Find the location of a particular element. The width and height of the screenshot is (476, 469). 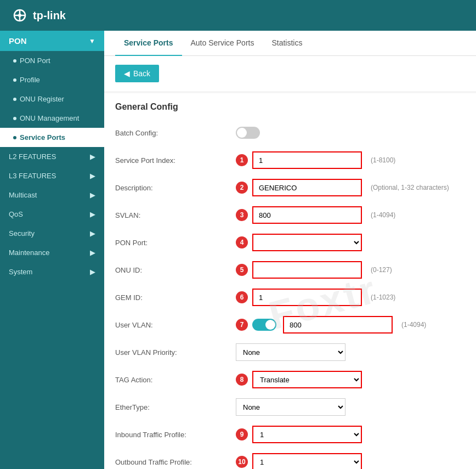

sidebar-item-l2-features: L2 FEATURES ▶ is located at coordinates (52, 157).